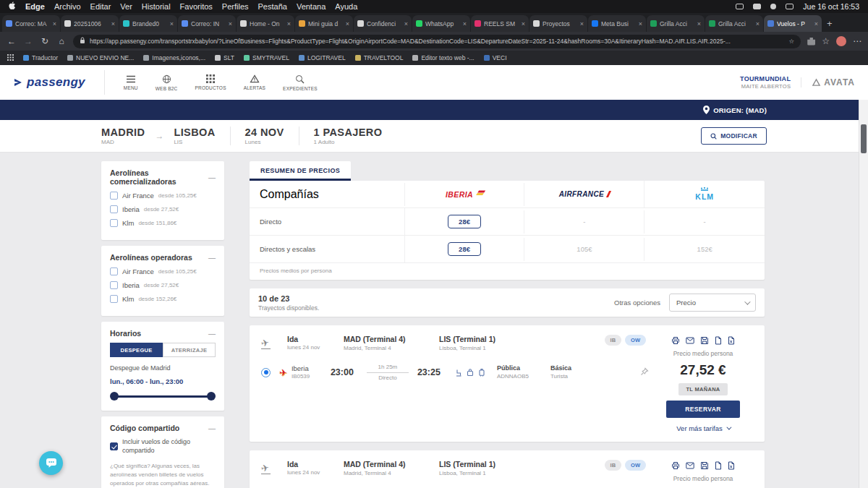 Image resolution: width=868 pixels, height=488 pixels. I want to click on despegue-tab: DESPEGUE, so click(136, 350).